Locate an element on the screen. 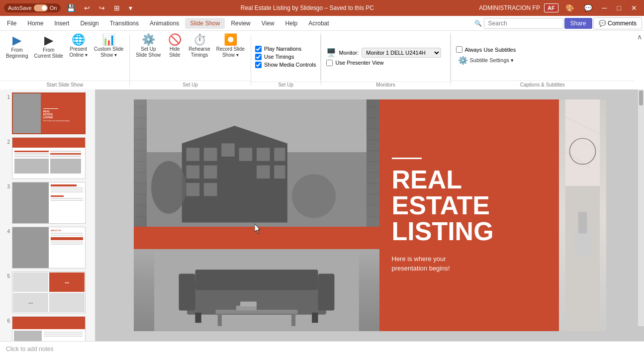 The width and height of the screenshot is (644, 356). menu-insert: Insert is located at coordinates (62, 23).